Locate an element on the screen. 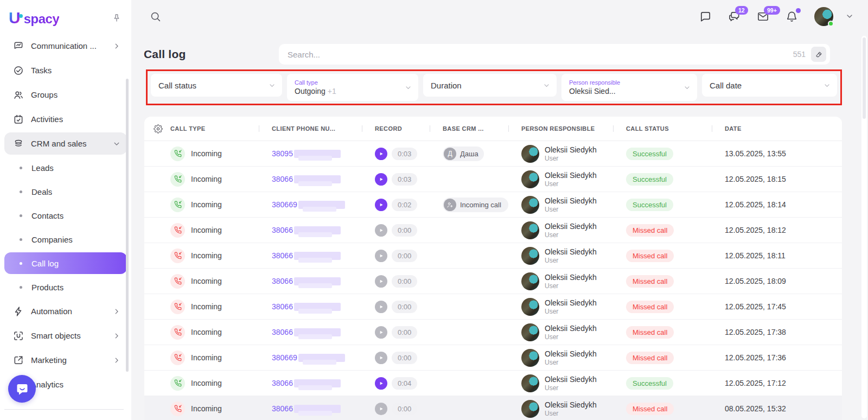 This screenshot has width=868, height=420. column-header-base-crm: BASE CRM ... is located at coordinates (469, 129).